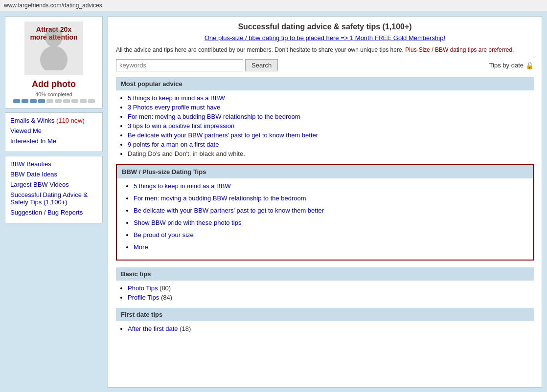  Describe the element at coordinates (459, 50) in the screenshot. I see `intro-link: Plus-Size / BBW dating tips are preferre…` at that location.